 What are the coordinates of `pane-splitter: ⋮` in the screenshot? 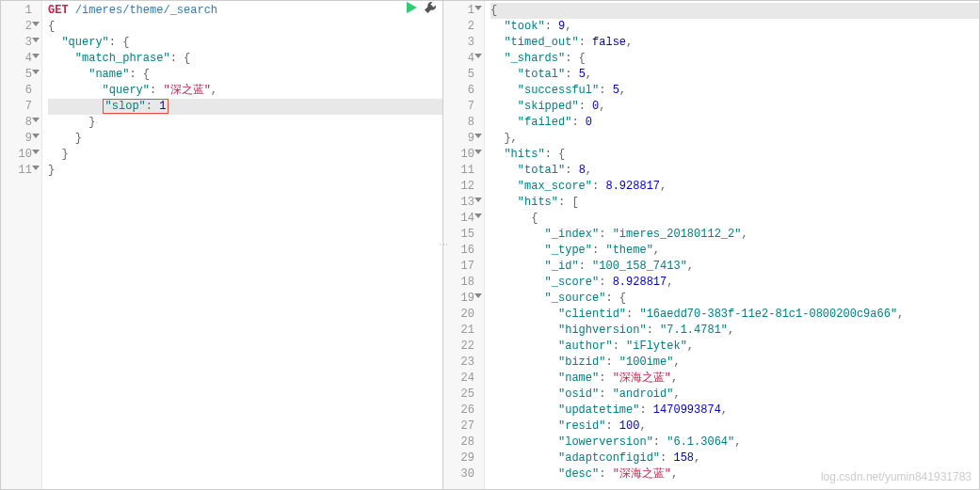 It's located at (442, 245).